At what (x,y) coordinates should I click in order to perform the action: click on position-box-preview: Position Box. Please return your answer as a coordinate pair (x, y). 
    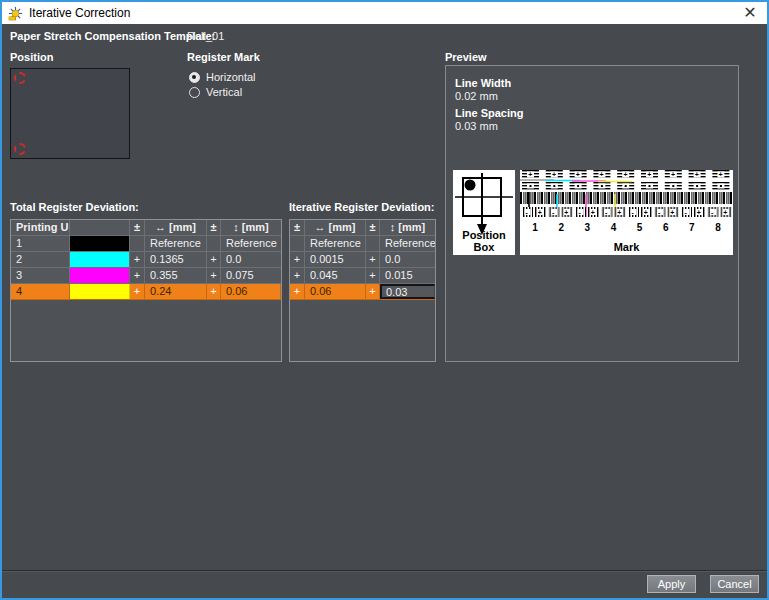
    Looking at the image, I should click on (484, 212).